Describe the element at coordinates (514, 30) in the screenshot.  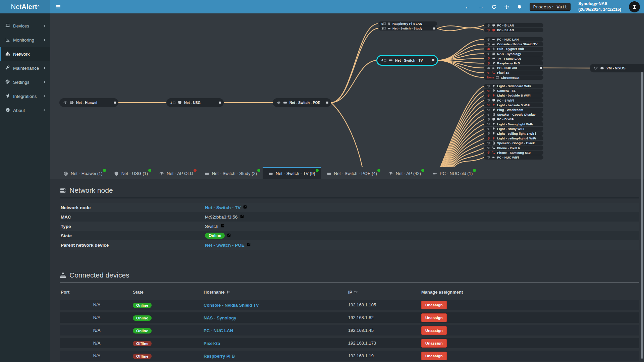
I see `diagram-device-row: PC - S LAN` at that location.